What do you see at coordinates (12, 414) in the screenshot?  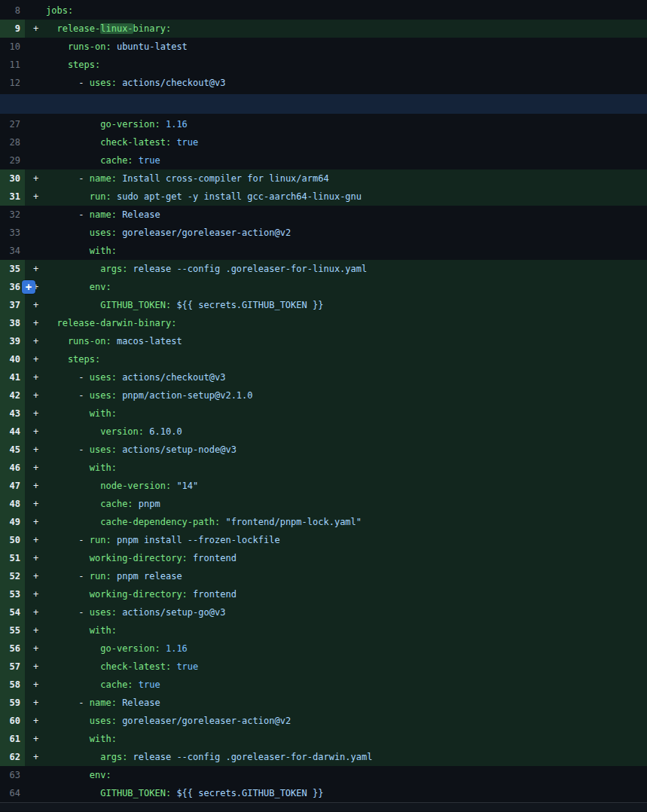 I see `line-number: 43` at bounding box center [12, 414].